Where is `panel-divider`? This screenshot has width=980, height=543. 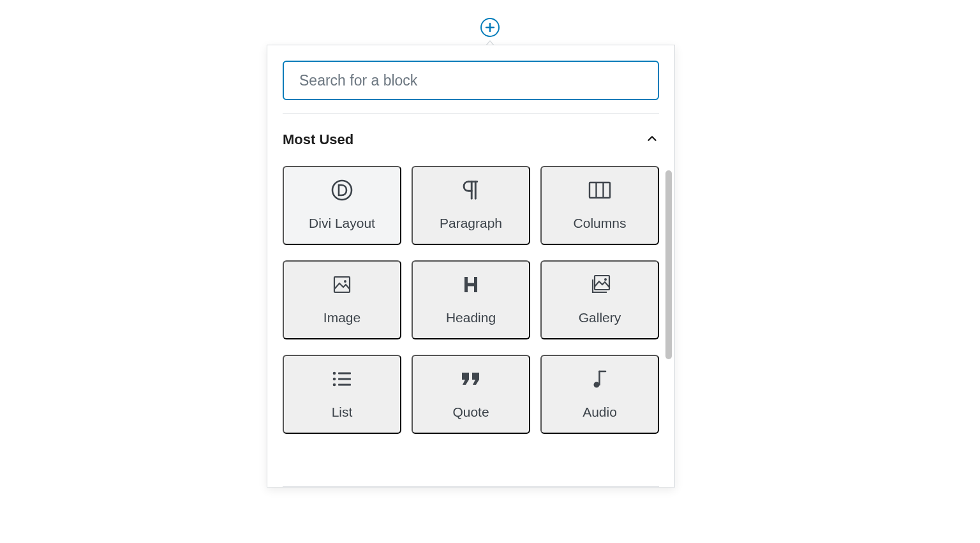 panel-divider is located at coordinates (471, 486).